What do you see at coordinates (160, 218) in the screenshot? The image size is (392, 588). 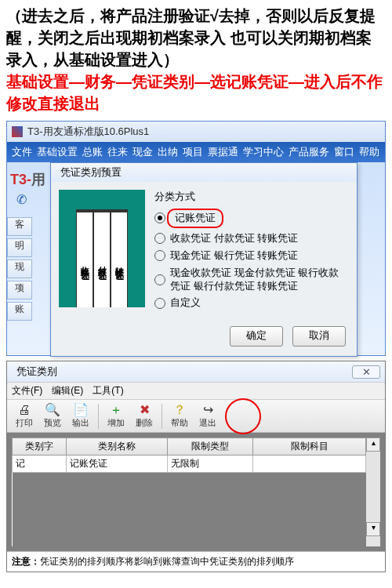 I see `radio-journal` at bounding box center [160, 218].